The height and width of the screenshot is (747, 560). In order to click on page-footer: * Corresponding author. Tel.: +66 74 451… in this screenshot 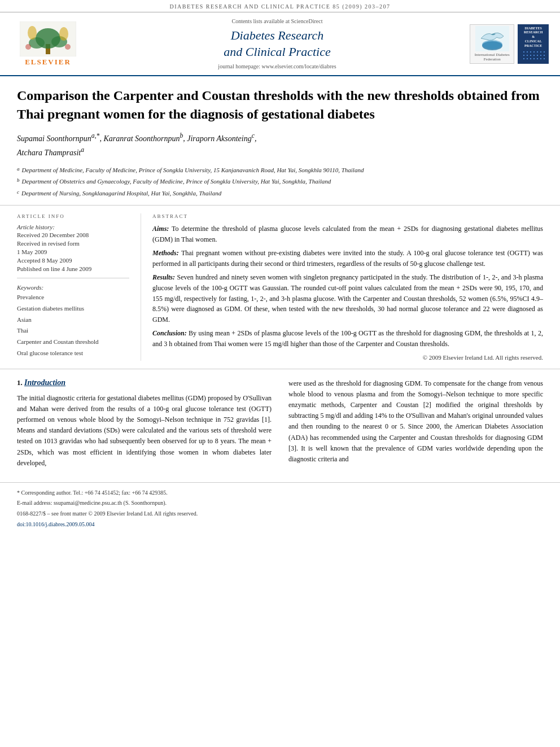, I will do `click(280, 508)`.